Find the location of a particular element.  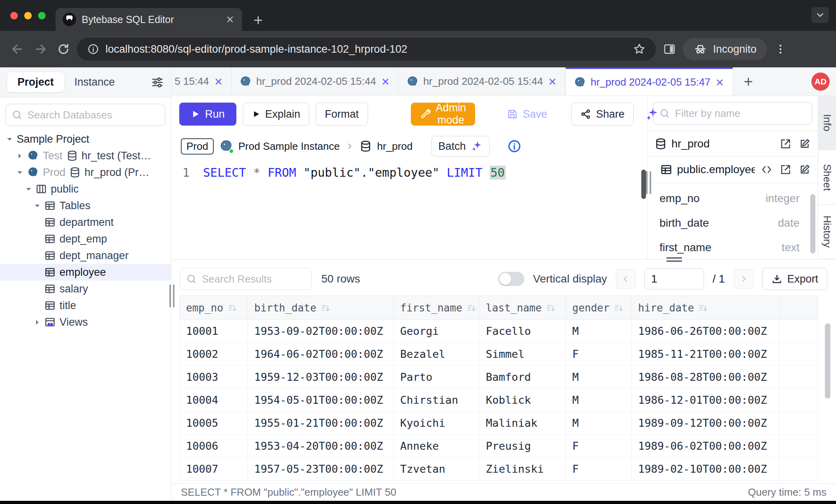

table-row: 100051955-01-21T00:00:00ZKyoichiMaliniak… is located at coordinates (499, 423).